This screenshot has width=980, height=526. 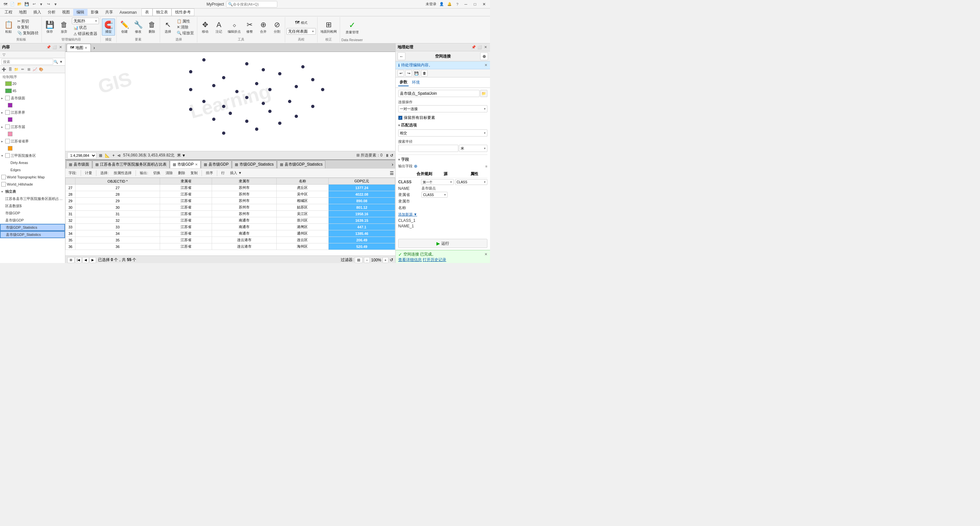 I want to click on checkbox-world-hillshade, so click(x=3, y=184).